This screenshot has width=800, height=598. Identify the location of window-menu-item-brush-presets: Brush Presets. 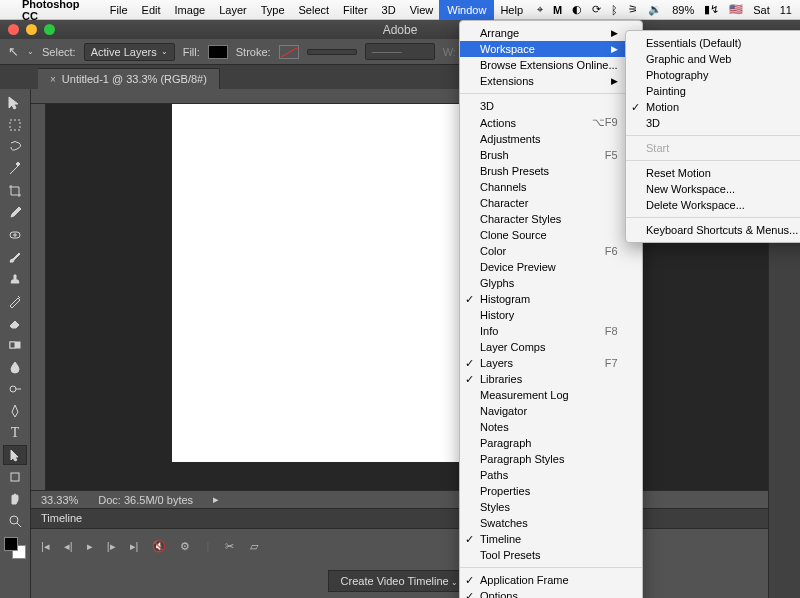
(551, 171).